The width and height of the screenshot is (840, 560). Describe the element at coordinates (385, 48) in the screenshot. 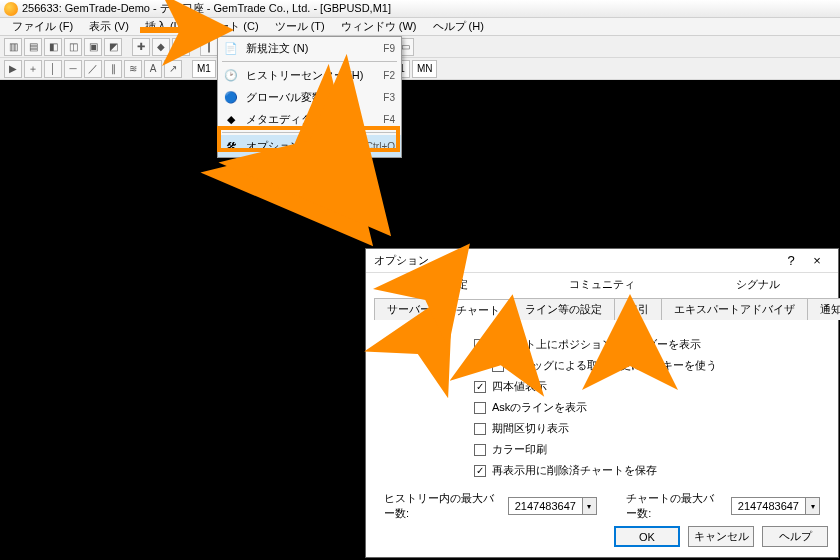

I see `dd-new-order-key: F9` at that location.